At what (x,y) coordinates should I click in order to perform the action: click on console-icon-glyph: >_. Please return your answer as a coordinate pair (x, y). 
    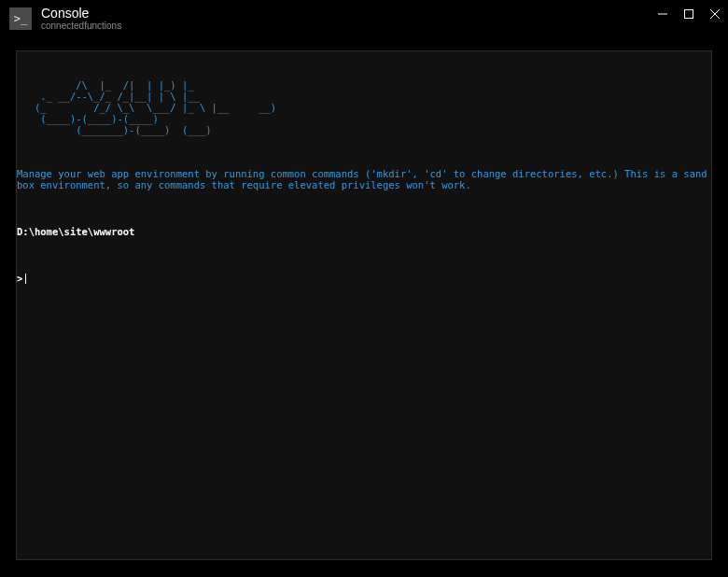
    Looking at the image, I should click on (21, 19).